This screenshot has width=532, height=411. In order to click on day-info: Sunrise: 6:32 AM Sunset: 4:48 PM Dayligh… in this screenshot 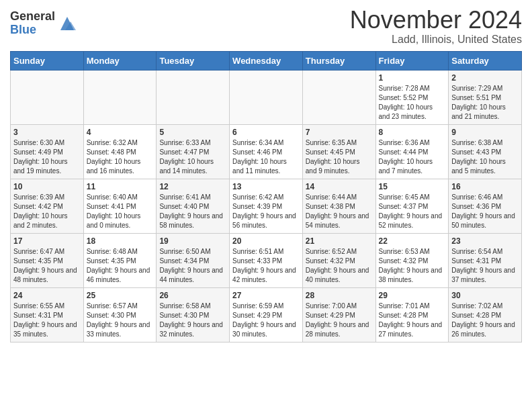, I will do `click(120, 157)`.